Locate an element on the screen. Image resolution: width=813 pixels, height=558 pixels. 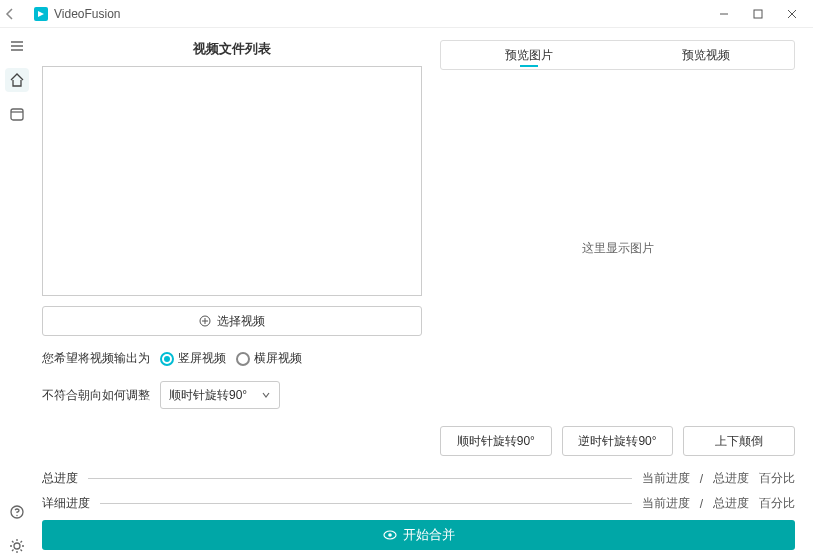
adjust-label: 不符合朝向如何调整 is located at coordinates (96, 396).